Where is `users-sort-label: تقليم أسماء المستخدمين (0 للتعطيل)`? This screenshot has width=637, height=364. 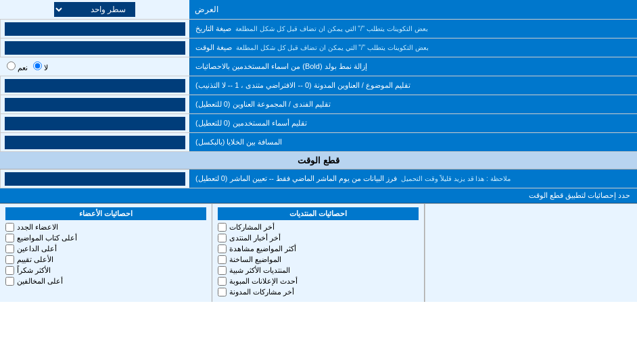 users-sort-label: تقليم أسماء المستخدمين (0 للتعطيل) is located at coordinates (413, 123).